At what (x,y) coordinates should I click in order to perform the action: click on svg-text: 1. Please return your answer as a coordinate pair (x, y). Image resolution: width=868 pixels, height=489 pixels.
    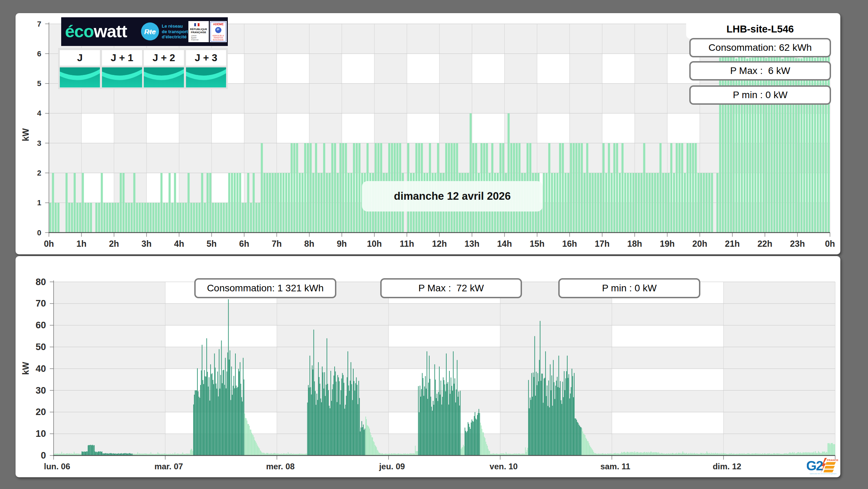
    Looking at the image, I should click on (39, 203).